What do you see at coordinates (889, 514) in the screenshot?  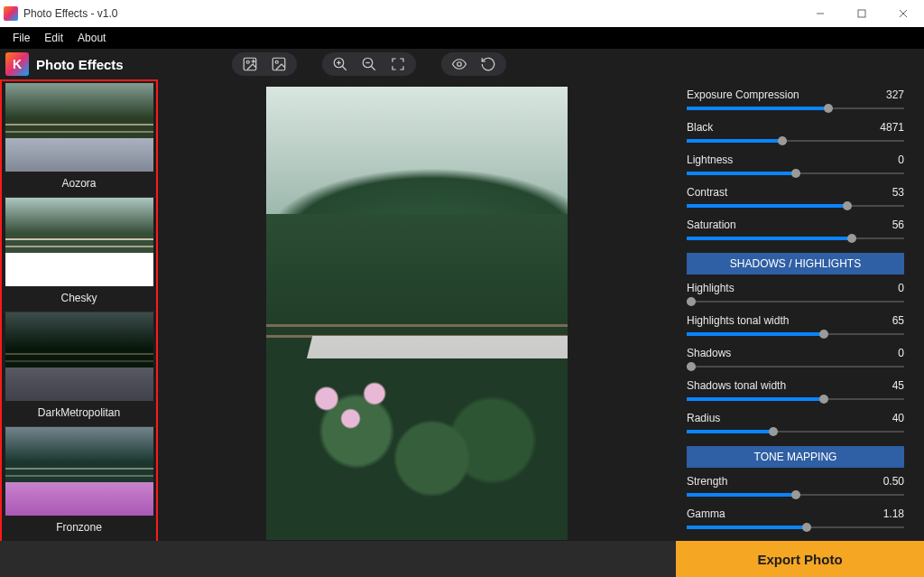 I see `control-value: 1.18` at bounding box center [889, 514].